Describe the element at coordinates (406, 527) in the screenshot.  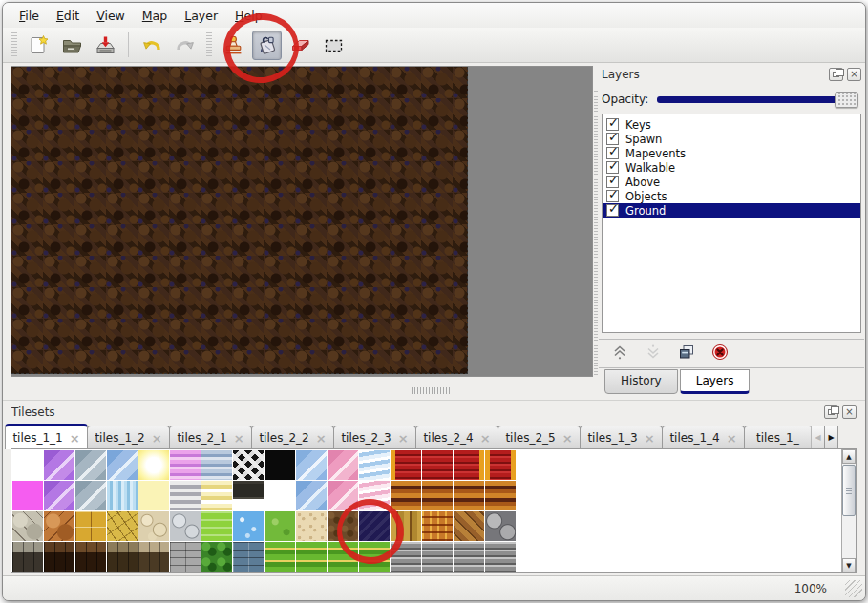
I see `tile-planks` at that location.